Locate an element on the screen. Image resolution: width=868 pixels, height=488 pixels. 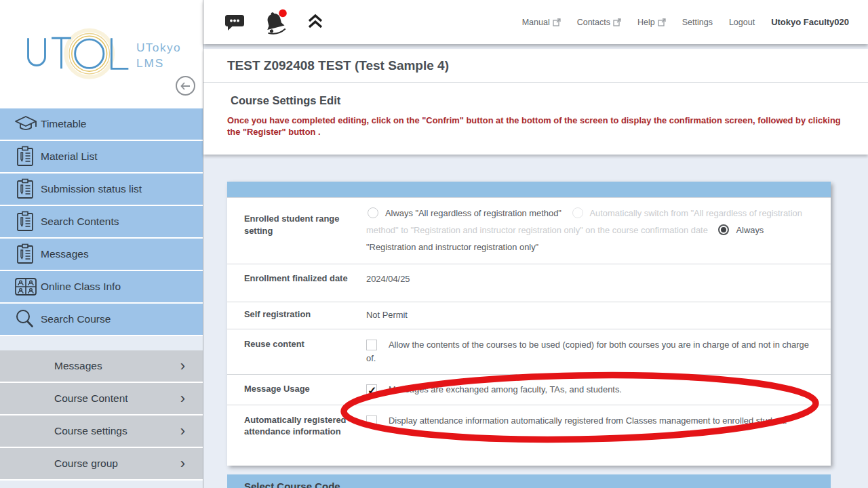
double-chevron-up-icon is located at coordinates (315, 22).